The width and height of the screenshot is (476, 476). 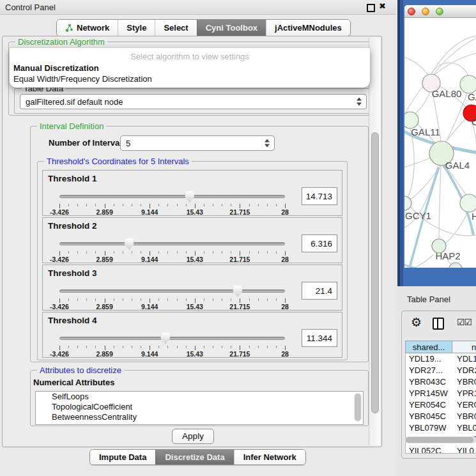 I want to click on minimize-window-icon, so click(x=426, y=12).